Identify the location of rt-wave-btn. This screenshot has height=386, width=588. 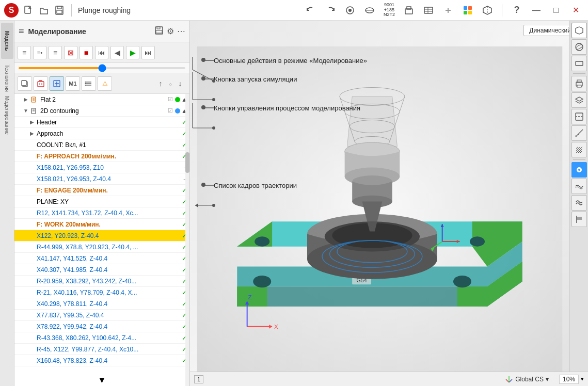
(579, 186).